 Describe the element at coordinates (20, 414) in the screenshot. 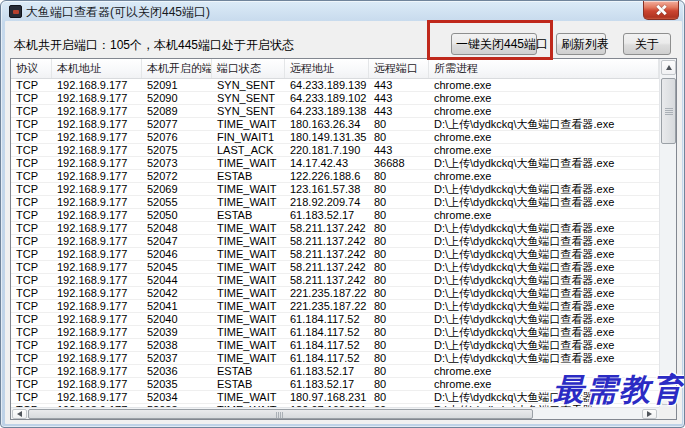

I see `scroll-left-button` at that location.